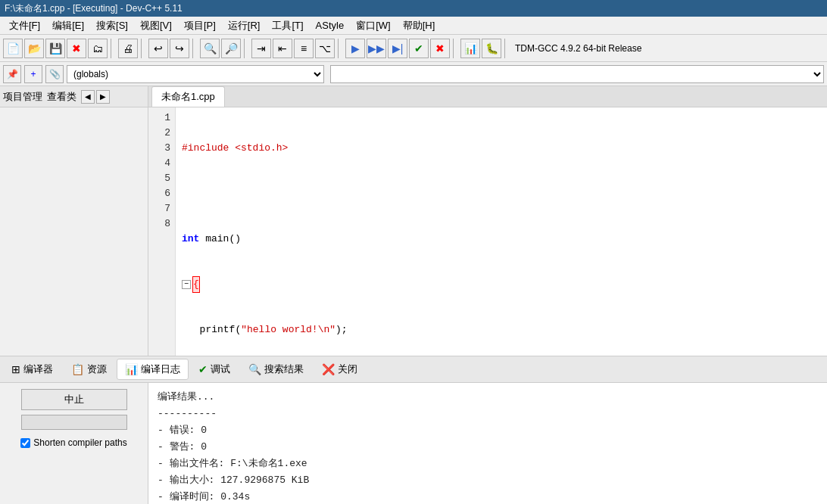 Image resolution: width=827 pixels, height=504 pixels. Describe the element at coordinates (501, 148) in the screenshot. I see `code-line-1: #include <stdio.h>` at that location.